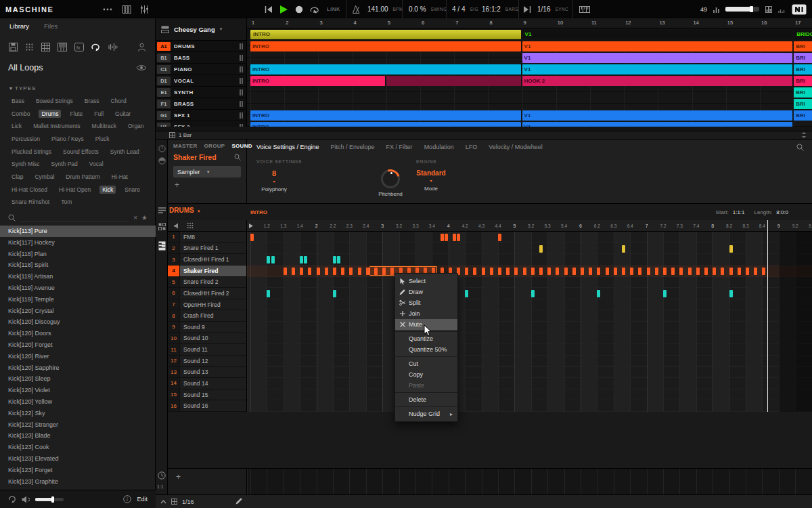 The height and width of the screenshot is (508, 812). Describe the element at coordinates (162, 475) in the screenshot. I see `clock-icon` at that location.